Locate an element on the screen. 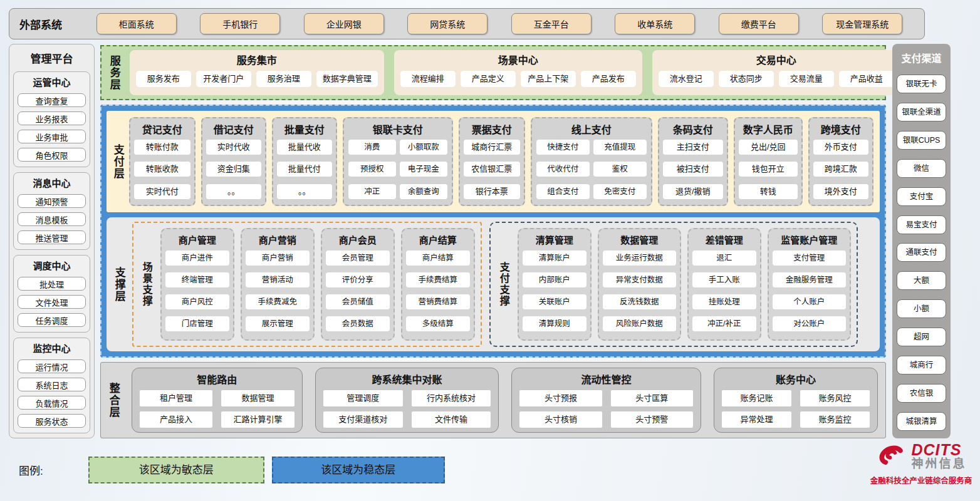  payment-item-button: 批量代付 is located at coordinates (305, 169).